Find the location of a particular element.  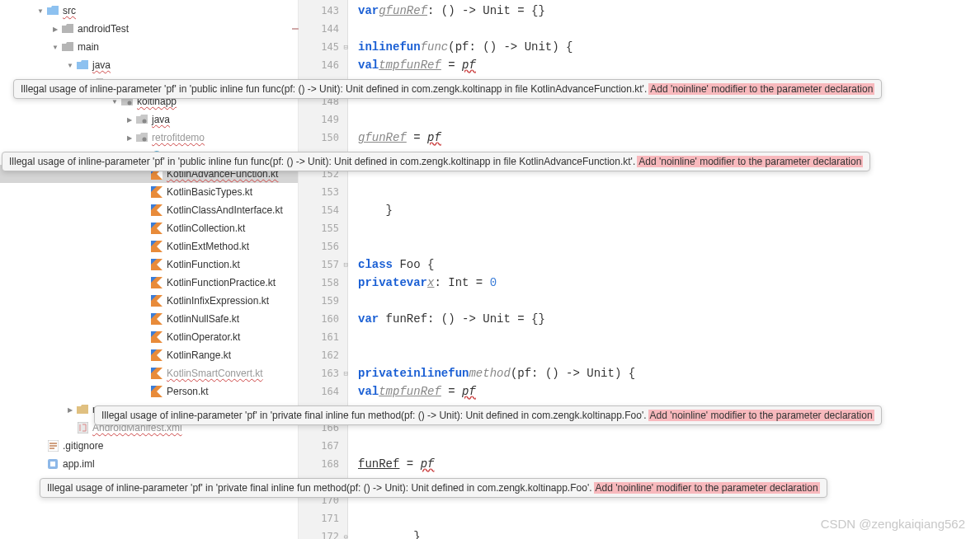

gutter-line-155: 155 is located at coordinates (323, 228).